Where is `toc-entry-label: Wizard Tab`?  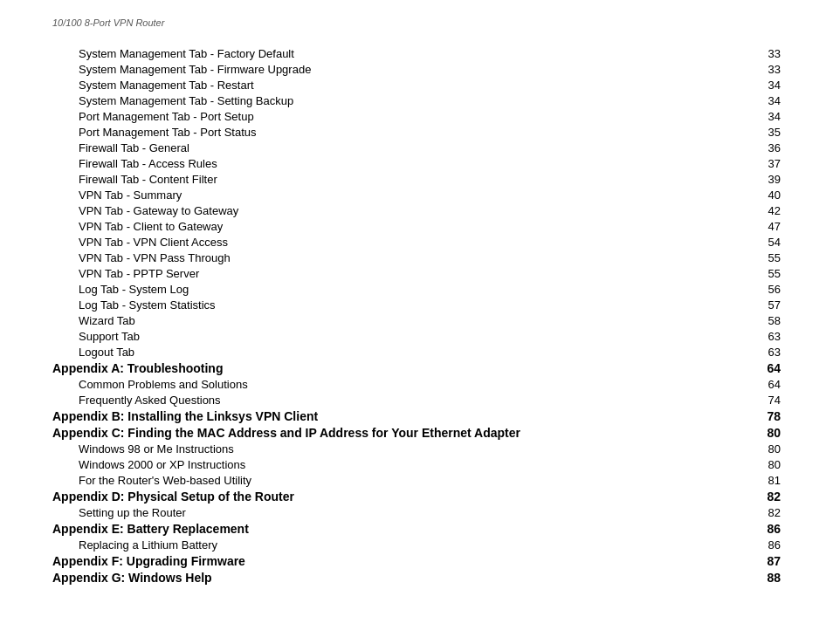
toc-entry-label: Wizard Tab is located at coordinates (406, 320).